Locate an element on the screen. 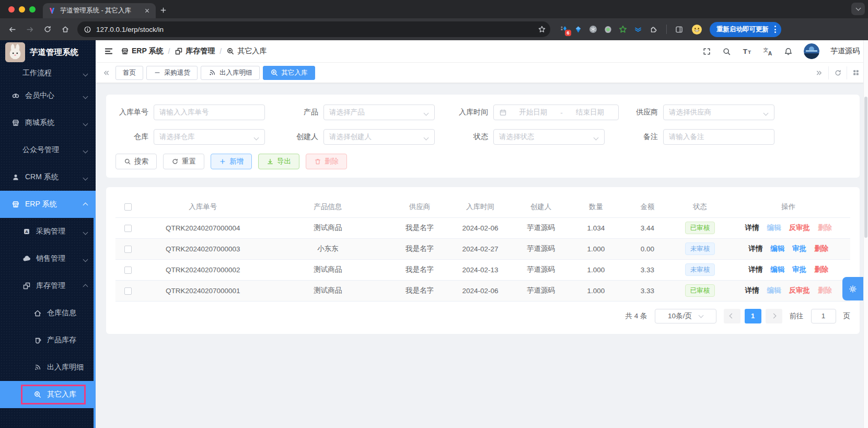 The width and height of the screenshot is (868, 428). forward-icon is located at coordinates (30, 29).